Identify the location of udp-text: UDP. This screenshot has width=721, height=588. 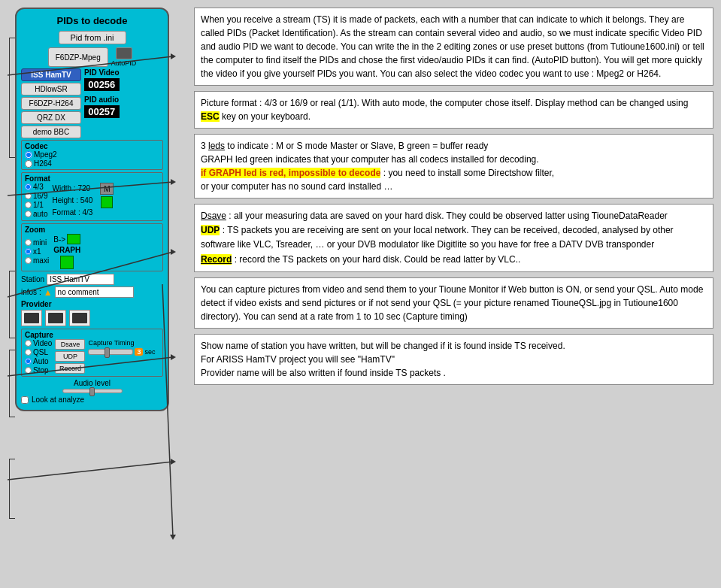
(211, 230).